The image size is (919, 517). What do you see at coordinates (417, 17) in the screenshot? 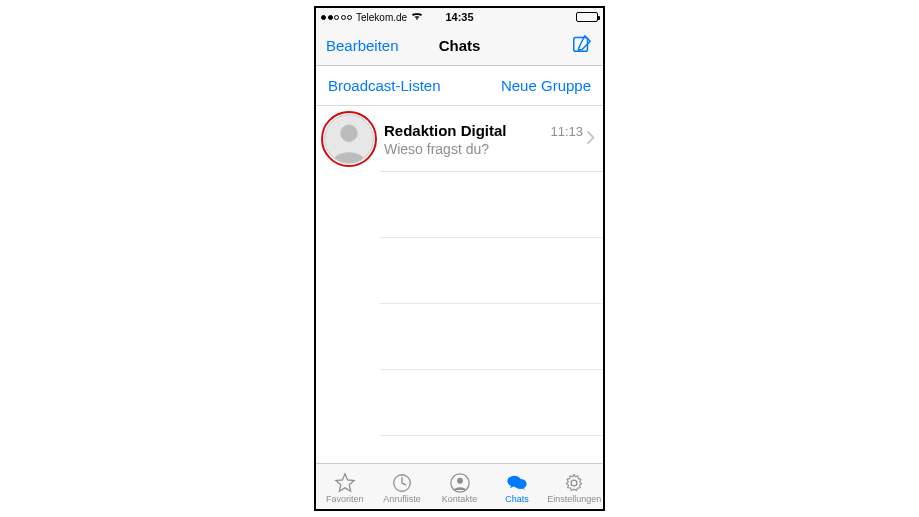
I see `wifi-icon` at bounding box center [417, 17].